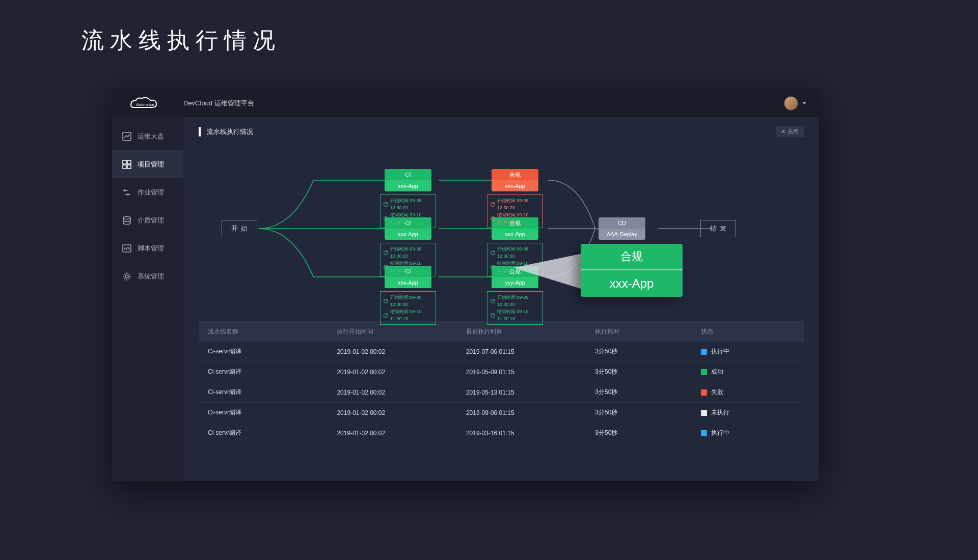 Image resolution: width=978 pixels, height=560 pixels. What do you see at coordinates (501, 382) in the screenshot?
I see `execution-table: 流水线名称 执行开始时间 最后执行时间 执行耗时 状态 Ci-servr编译20…` at bounding box center [501, 382].